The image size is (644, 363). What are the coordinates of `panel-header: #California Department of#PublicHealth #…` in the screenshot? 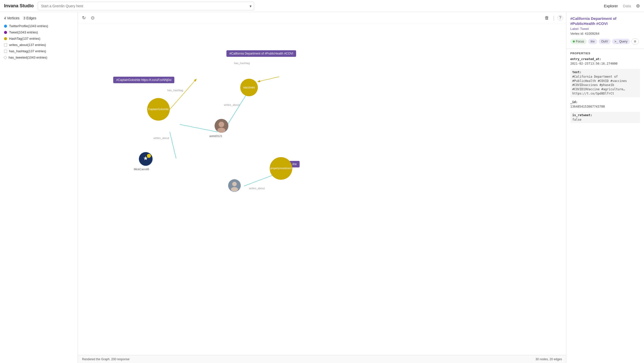 It's located at (605, 30).